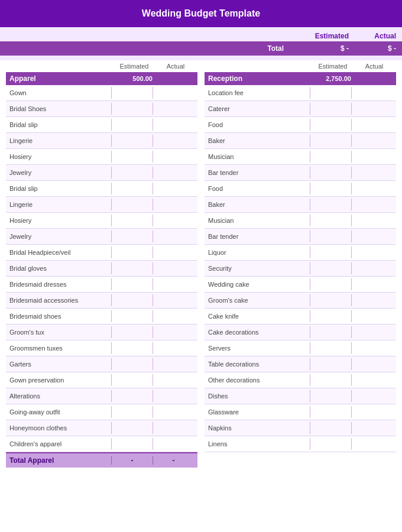  I want to click on list-item: Cake knife, so click(300, 317).